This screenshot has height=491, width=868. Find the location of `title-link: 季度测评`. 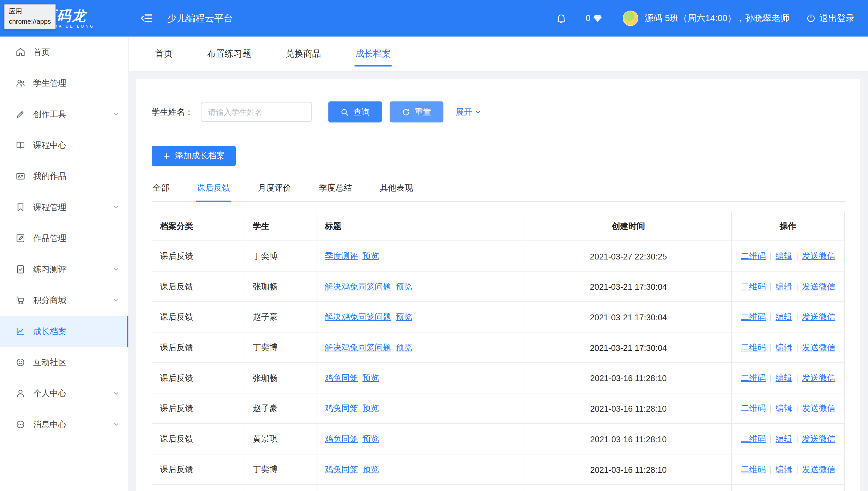

title-link: 季度测评 is located at coordinates (341, 255).